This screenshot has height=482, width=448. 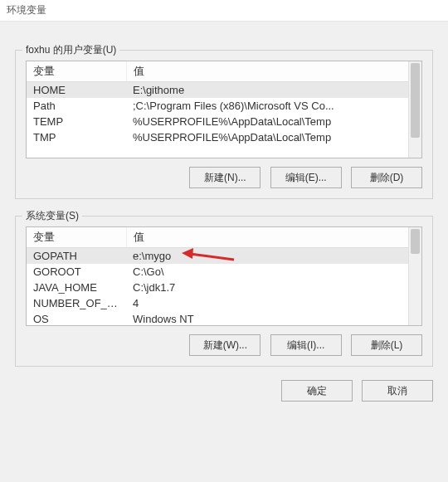 I want to click on user-vars-buttons: 新建(N)... 编辑(E)... 删除(D), so click(x=224, y=178).